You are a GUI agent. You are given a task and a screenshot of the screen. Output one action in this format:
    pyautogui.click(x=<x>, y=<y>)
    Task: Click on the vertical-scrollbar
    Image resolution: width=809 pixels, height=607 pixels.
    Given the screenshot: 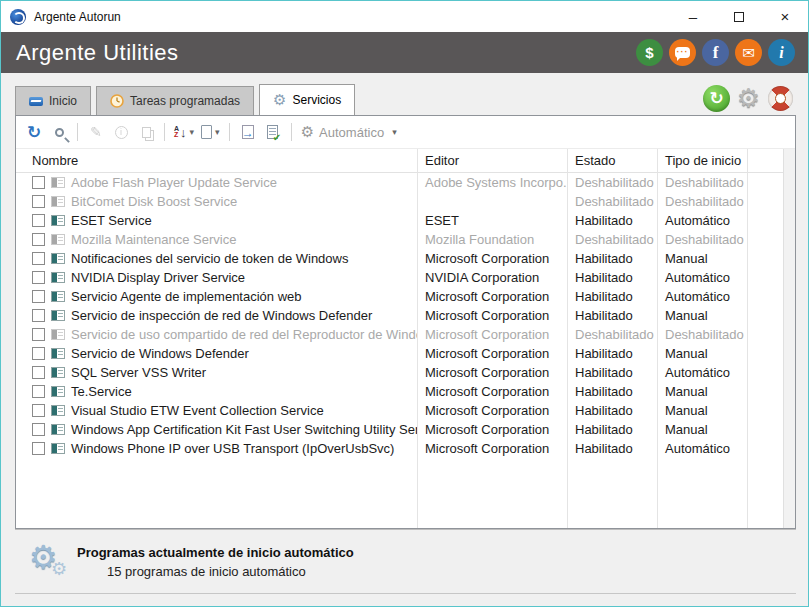 What is the action you would take?
    pyautogui.click(x=789, y=338)
    